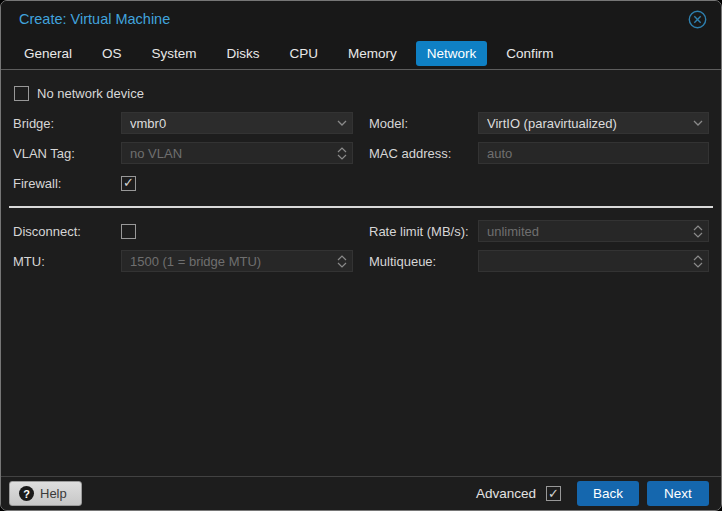 The width and height of the screenshot is (722, 511). What do you see at coordinates (361, 207) in the screenshot?
I see `advanced-section-divider` at bounding box center [361, 207].